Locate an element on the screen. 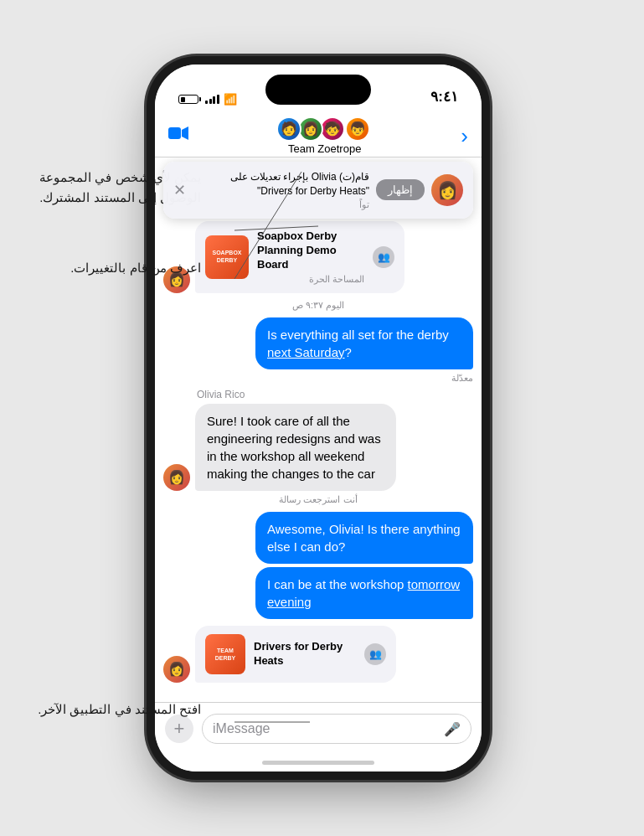  msg-workshop-text: I can be at the workshop is located at coordinates (337, 585).